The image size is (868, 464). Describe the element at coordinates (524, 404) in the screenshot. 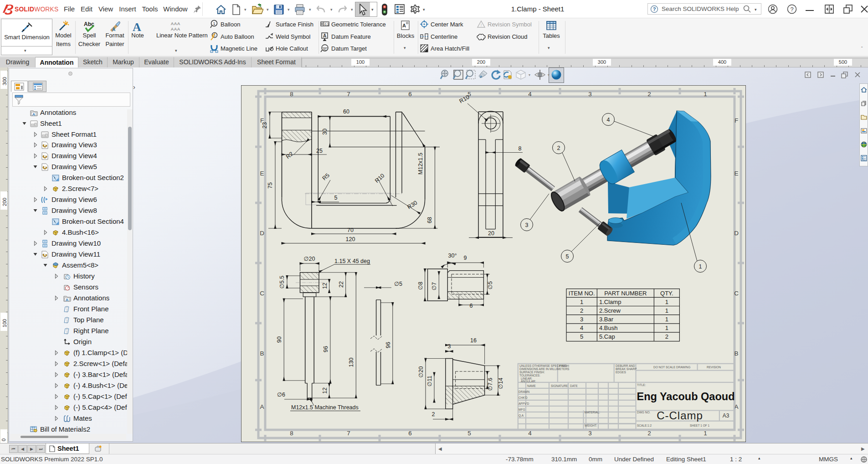

I see `svg-text: APPV'D` at that location.